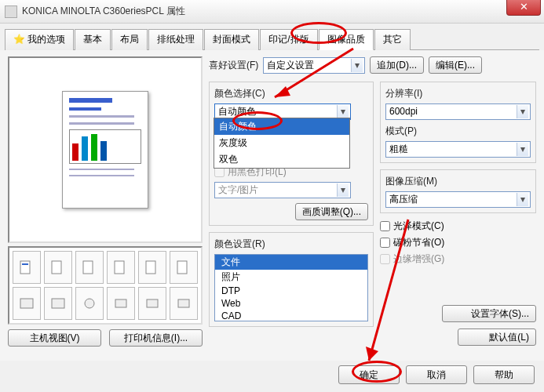 The height and width of the screenshot is (392, 544). What do you see at coordinates (392, 39) in the screenshot?
I see `tab-other: 其它` at bounding box center [392, 39].